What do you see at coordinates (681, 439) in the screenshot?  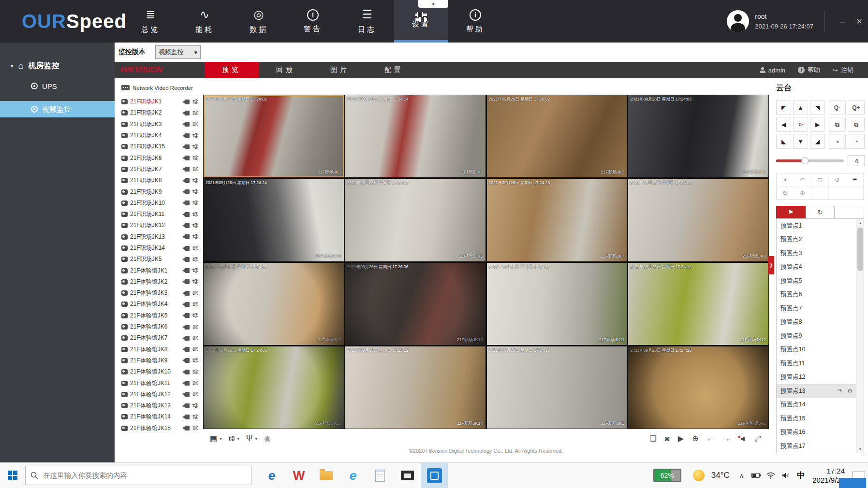 I see `record-icon: ▶` at bounding box center [681, 439].